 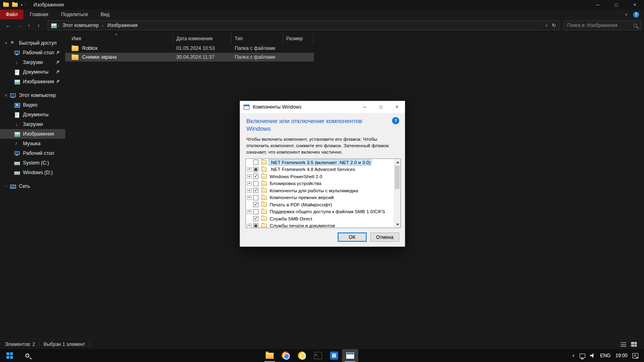 I want to click on volume-icon, so click(x=592, y=356).